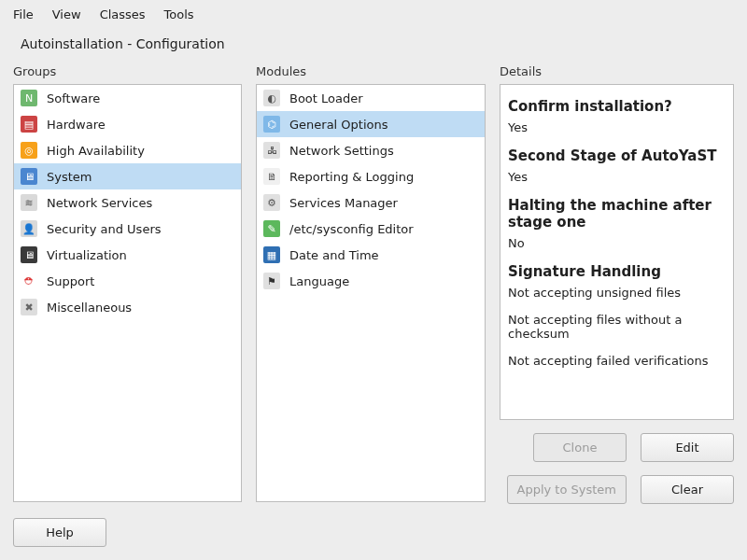  Describe the element at coordinates (272, 229) in the screenshot. I see `sysconfig-icon: ✎` at that location.